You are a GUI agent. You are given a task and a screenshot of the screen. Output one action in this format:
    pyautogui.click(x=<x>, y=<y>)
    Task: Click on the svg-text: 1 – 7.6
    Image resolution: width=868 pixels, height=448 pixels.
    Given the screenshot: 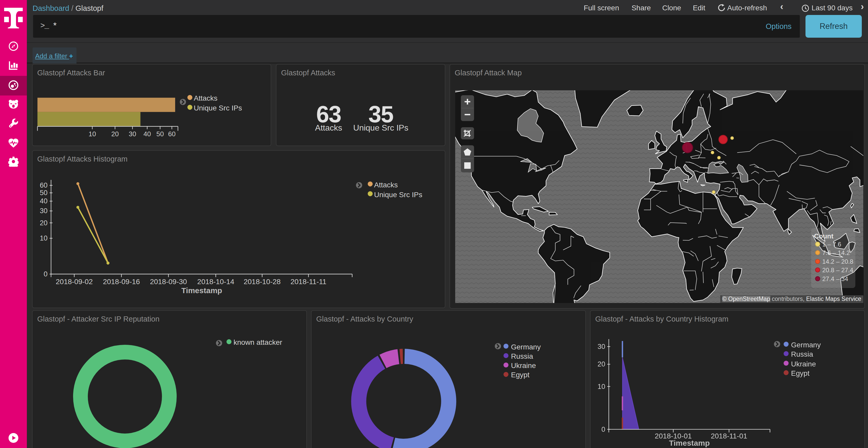 What is the action you would take?
    pyautogui.click(x=832, y=244)
    